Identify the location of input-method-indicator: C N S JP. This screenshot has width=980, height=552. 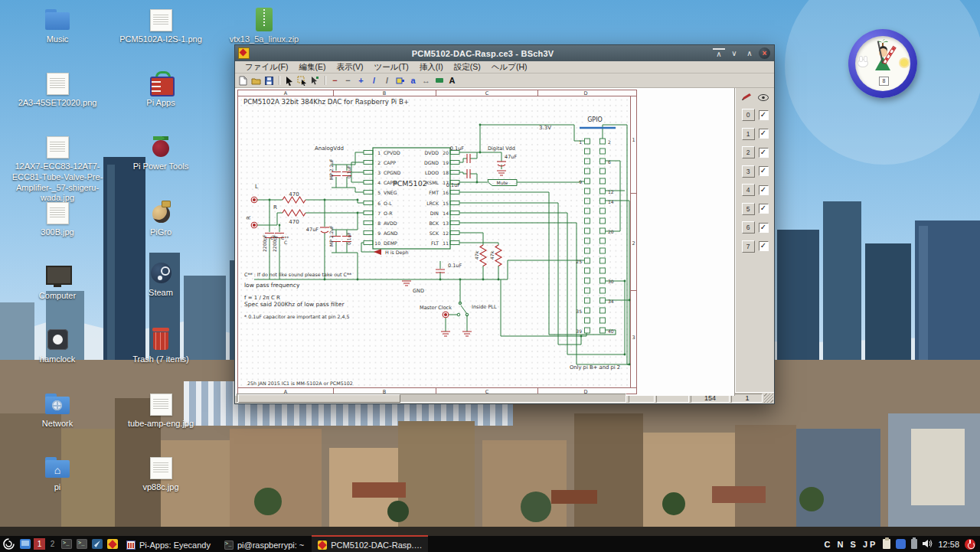
(851, 544).